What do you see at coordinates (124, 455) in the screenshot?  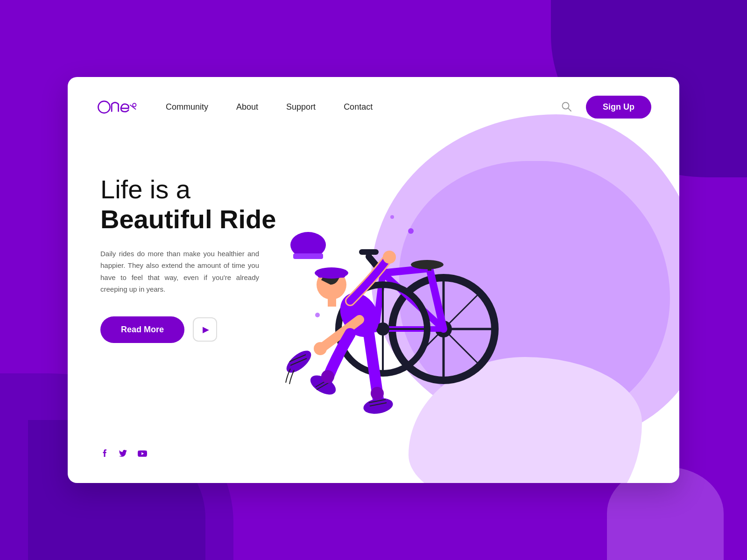 I see `social-bar` at bounding box center [124, 455].